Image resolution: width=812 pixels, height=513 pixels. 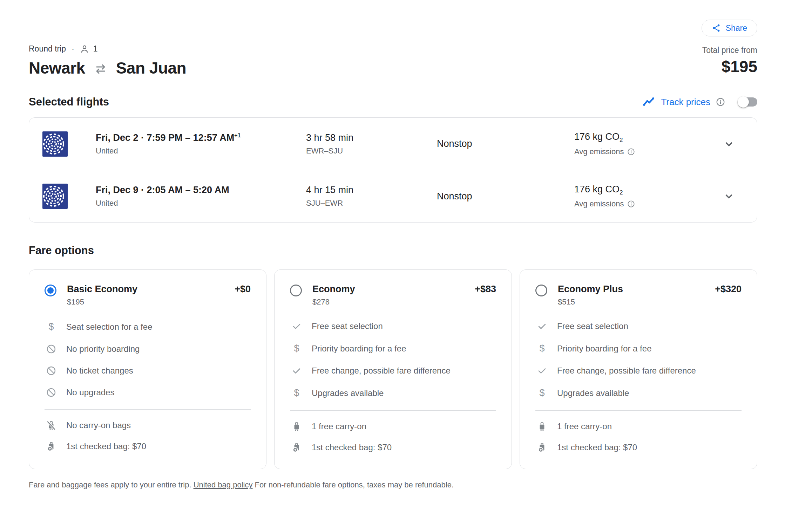 What do you see at coordinates (84, 49) in the screenshot?
I see `person-icon` at bounding box center [84, 49].